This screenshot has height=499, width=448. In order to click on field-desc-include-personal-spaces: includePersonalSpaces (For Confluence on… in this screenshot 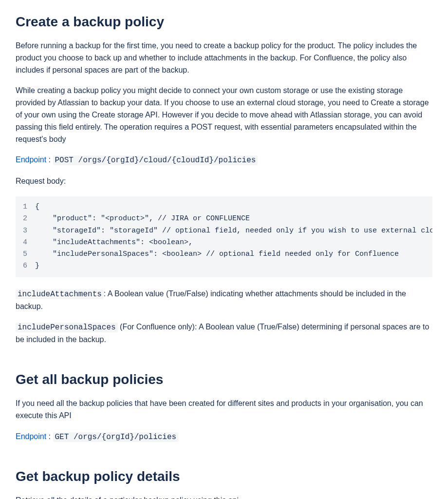, I will do `click(224, 333)`.